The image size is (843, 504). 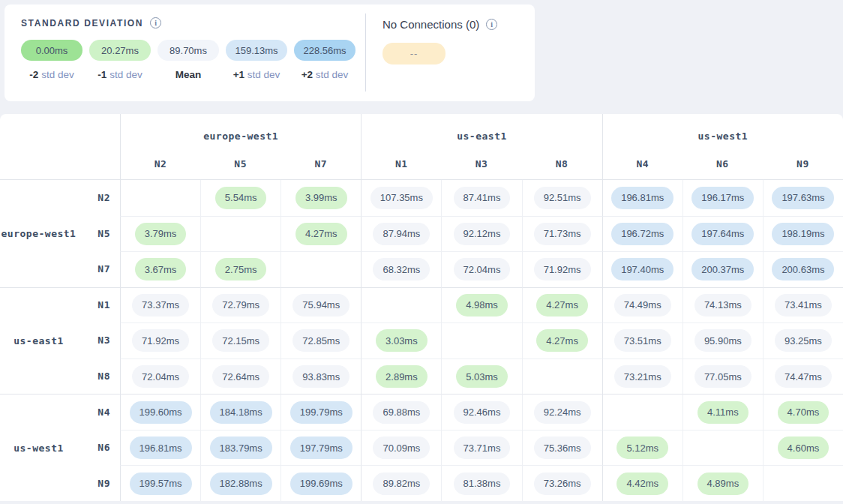 What do you see at coordinates (562, 412) in the screenshot?
I see `latency-pill: 92.24ms` at bounding box center [562, 412].